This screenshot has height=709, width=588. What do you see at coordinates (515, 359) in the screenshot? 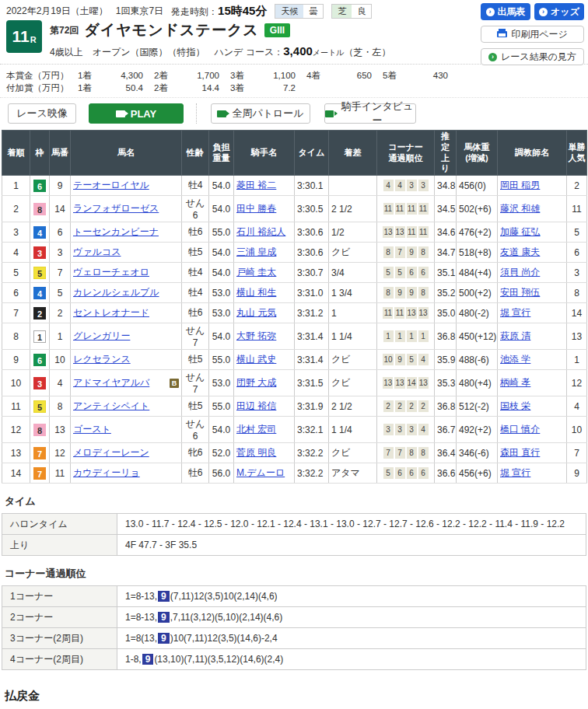
I see `trainer-name-link: 池添 学` at bounding box center [515, 359].